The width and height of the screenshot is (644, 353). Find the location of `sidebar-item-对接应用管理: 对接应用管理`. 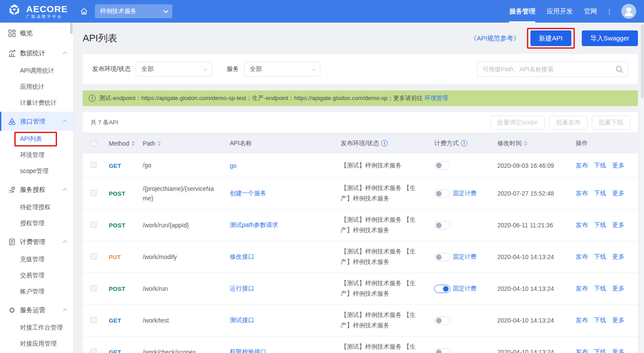

sidebar-item-对接应用管理: 对接应用管理 is located at coordinates (37, 343).